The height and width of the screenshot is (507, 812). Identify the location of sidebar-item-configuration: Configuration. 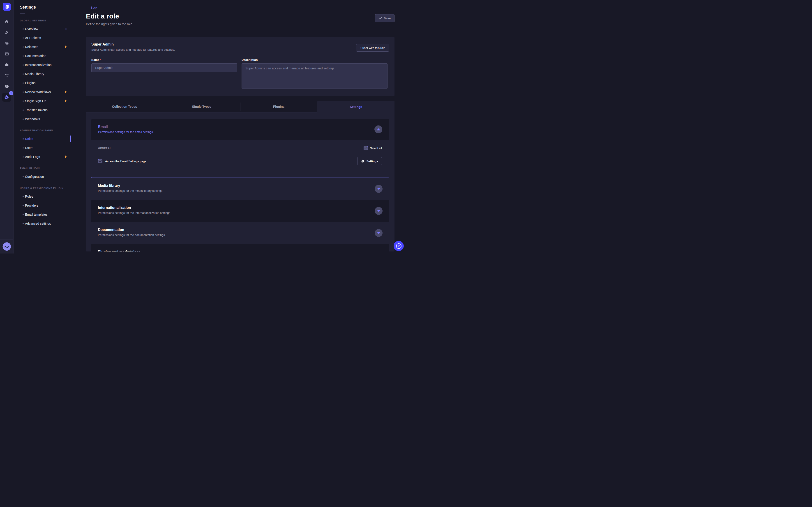
(42, 176).